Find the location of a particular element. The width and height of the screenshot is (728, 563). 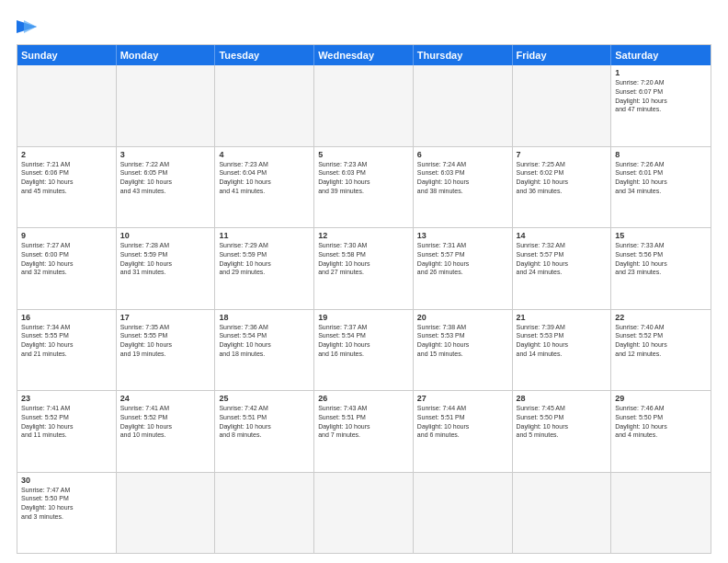

cal-cell: 12Sunrise: 7:30 AM Sunset: 5:58 PM Dayli… is located at coordinates (364, 269).